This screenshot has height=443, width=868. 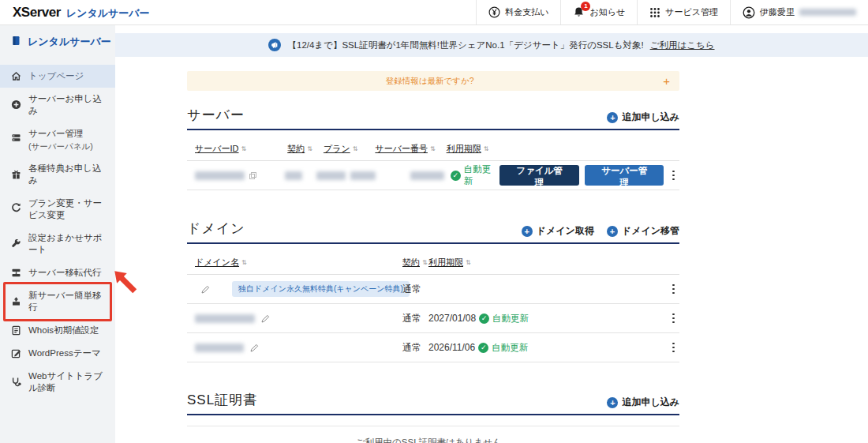 What do you see at coordinates (69, 105) in the screenshot?
I see `sidebar-item-label: サーバーお申し込み` at bounding box center [69, 105].